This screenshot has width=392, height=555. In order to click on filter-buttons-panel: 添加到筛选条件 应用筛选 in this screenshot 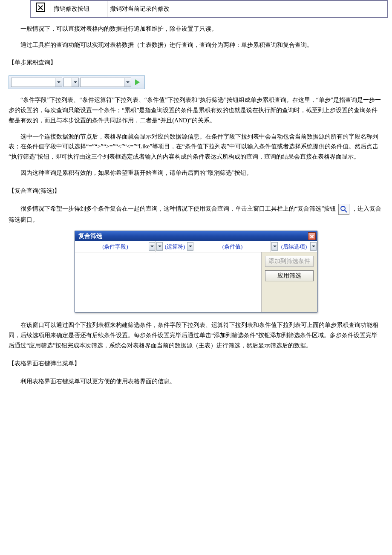, I will do `click(289, 282)`.